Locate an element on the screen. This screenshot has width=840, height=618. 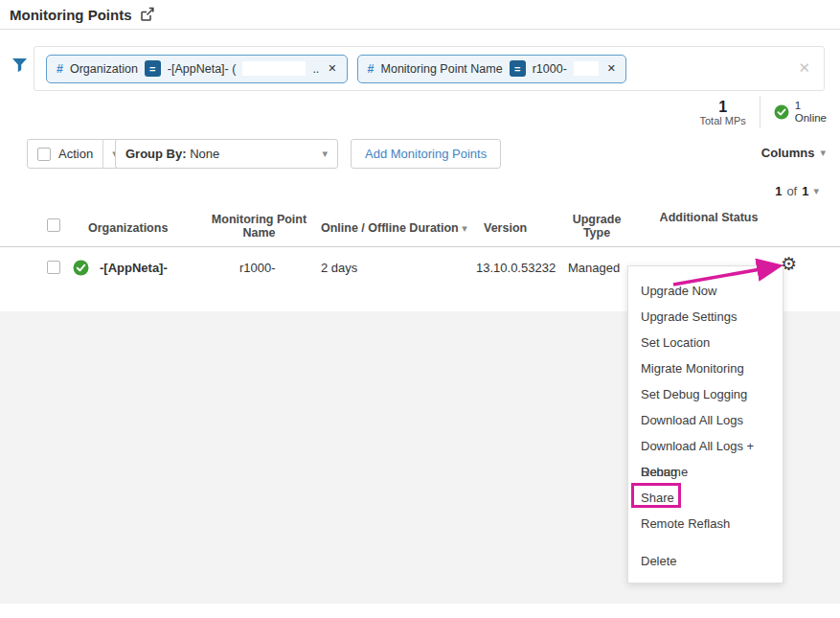
page-total: 1 is located at coordinates (805, 192).